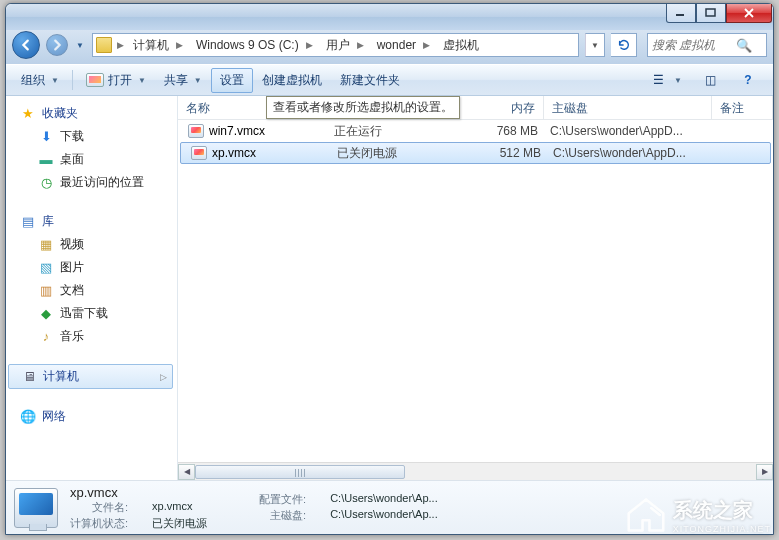  I want to click on share-button: 共享▼, so click(183, 80).